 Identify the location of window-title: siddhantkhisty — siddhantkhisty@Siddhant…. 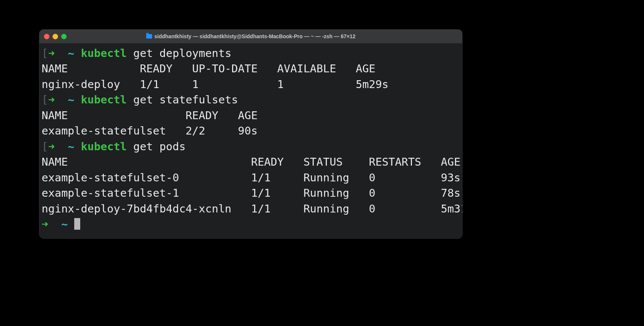
(251, 36).